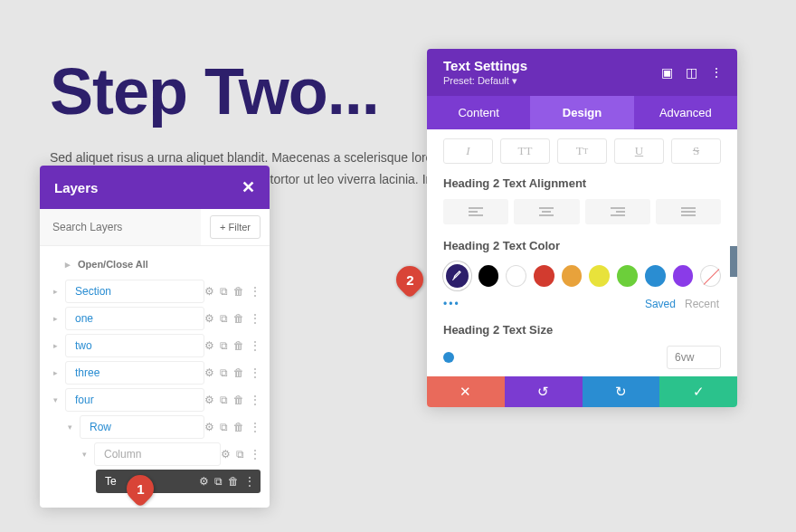  What do you see at coordinates (214, 91) in the screenshot?
I see `page-title: Step Two...` at bounding box center [214, 91].